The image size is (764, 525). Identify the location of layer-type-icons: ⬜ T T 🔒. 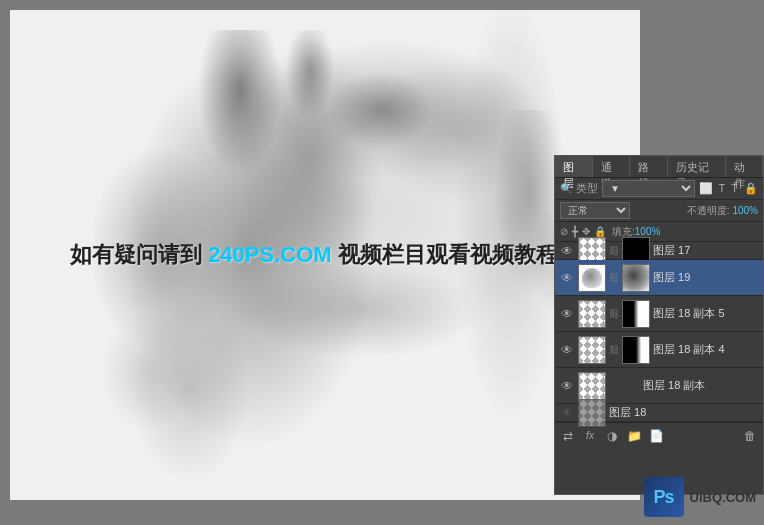
(728, 188).